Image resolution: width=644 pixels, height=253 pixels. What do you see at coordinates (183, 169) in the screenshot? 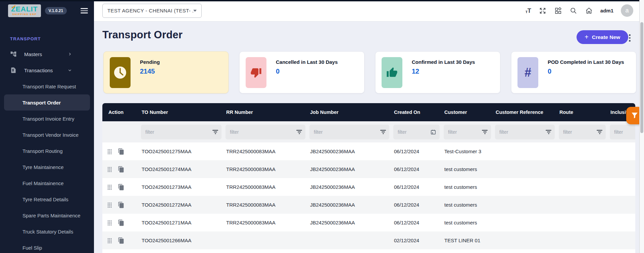
I see `cell-to-number: TOO2425001274MAA` at bounding box center [183, 169].